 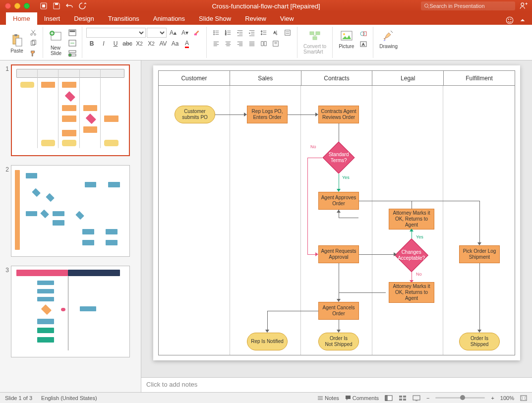 I want to click on zoom-in-button: +, so click(x=492, y=398).